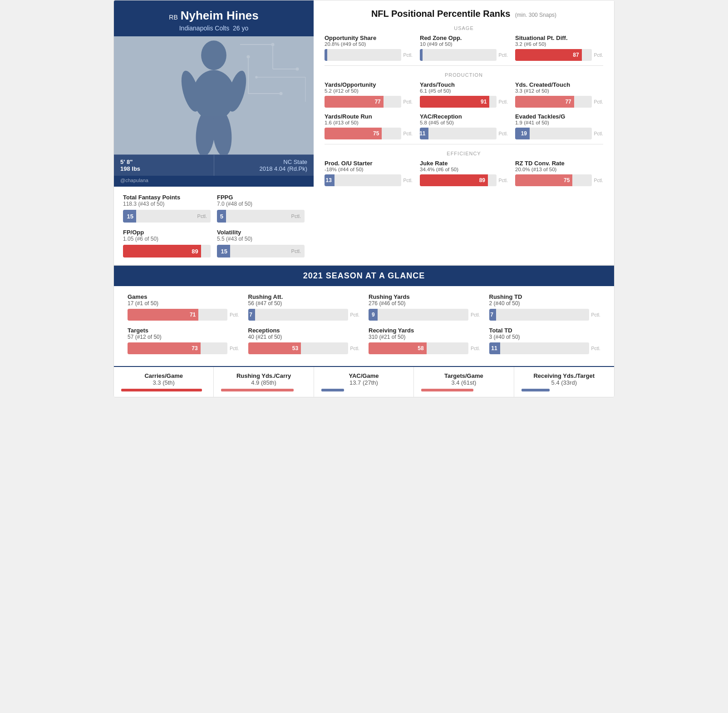 The width and height of the screenshot is (728, 713). I want to click on bottom-bar-targets-game, so click(447, 390).